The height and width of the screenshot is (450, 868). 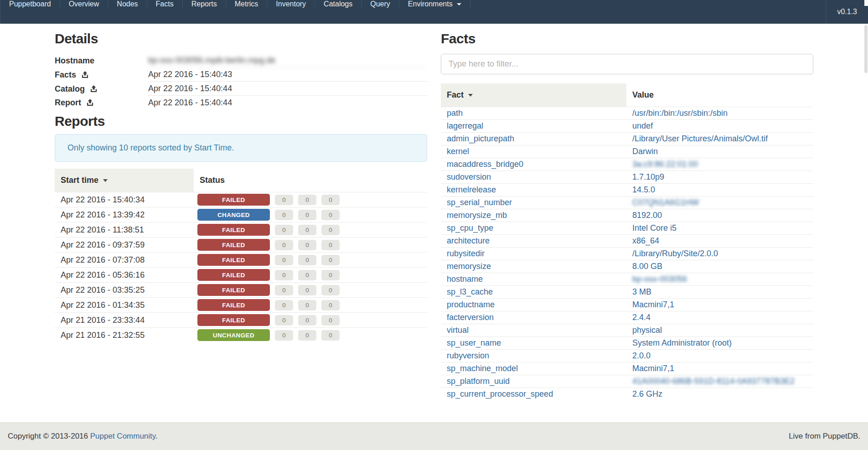 I want to click on fact-value: 3 MB, so click(x=642, y=292).